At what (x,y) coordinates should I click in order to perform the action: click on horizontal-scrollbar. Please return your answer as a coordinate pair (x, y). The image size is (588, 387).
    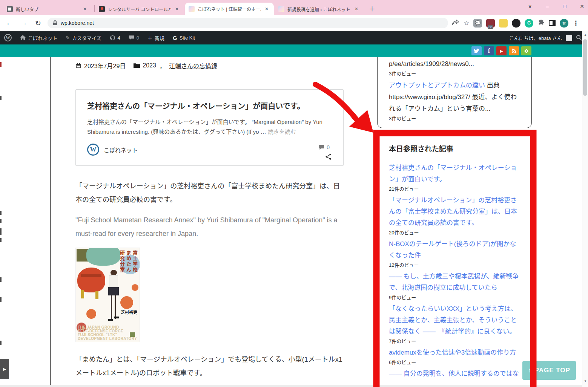
    Looking at the image, I should click on (291, 386).